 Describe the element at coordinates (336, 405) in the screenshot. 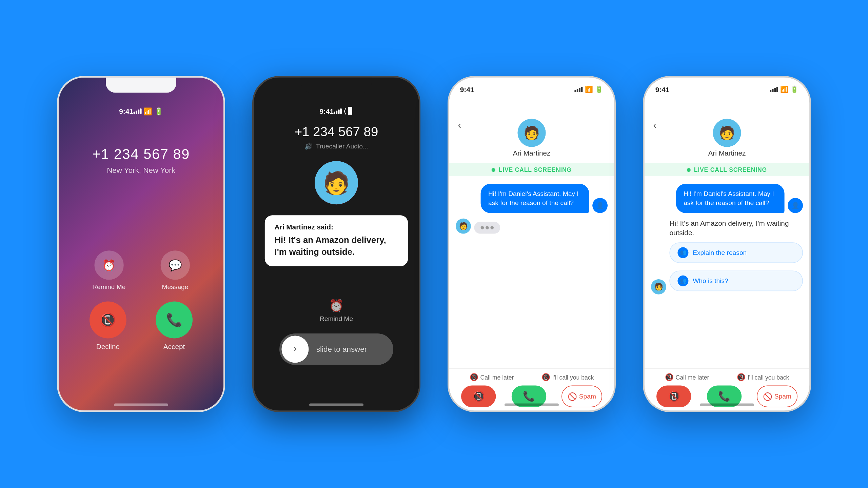

I see `phone2-home-indicator` at that location.